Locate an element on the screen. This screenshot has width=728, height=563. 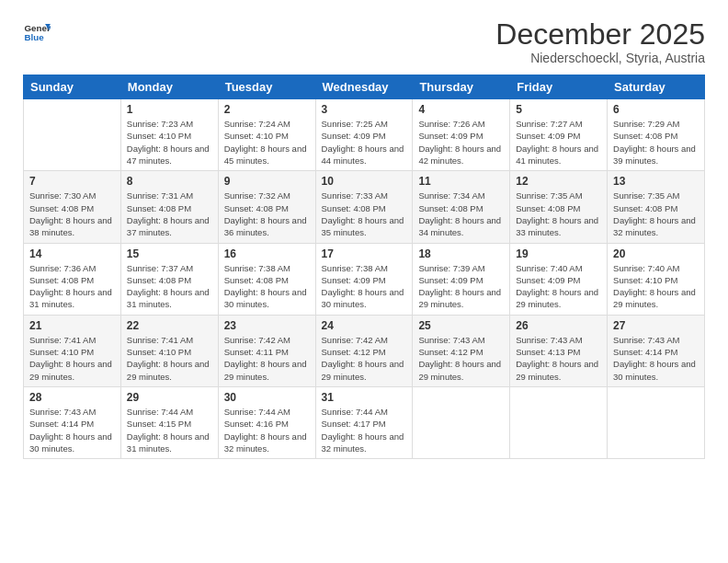
day-number: 19 is located at coordinates (559, 254).